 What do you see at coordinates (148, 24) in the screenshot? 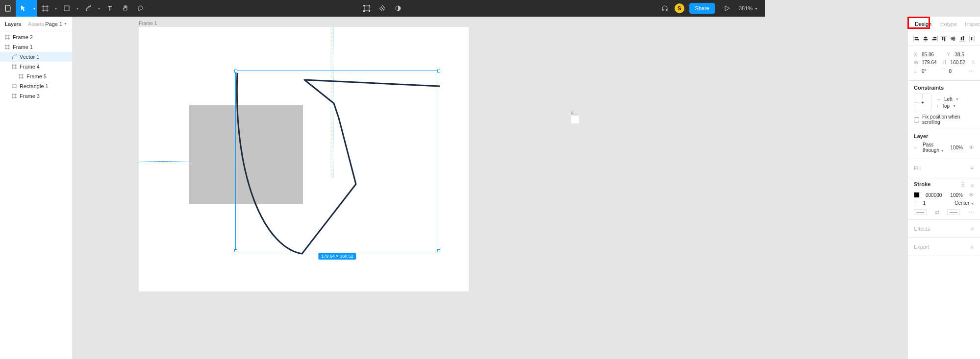
I see `frame-label: Frame 1` at bounding box center [148, 24].